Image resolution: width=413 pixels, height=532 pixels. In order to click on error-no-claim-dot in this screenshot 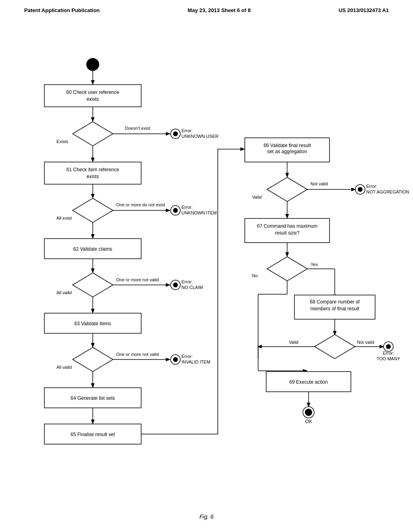, I will do `click(175, 285)`.